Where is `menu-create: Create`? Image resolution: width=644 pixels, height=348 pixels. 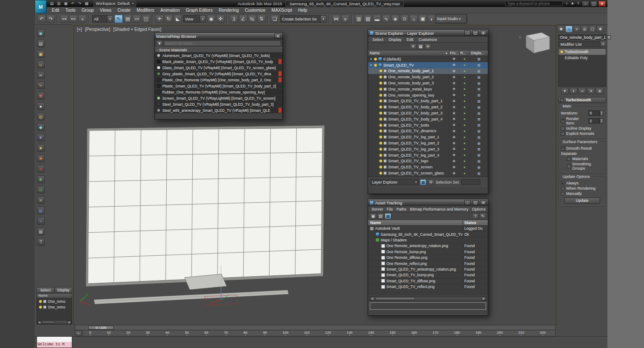 menu-create: Create is located at coordinates (124, 10).